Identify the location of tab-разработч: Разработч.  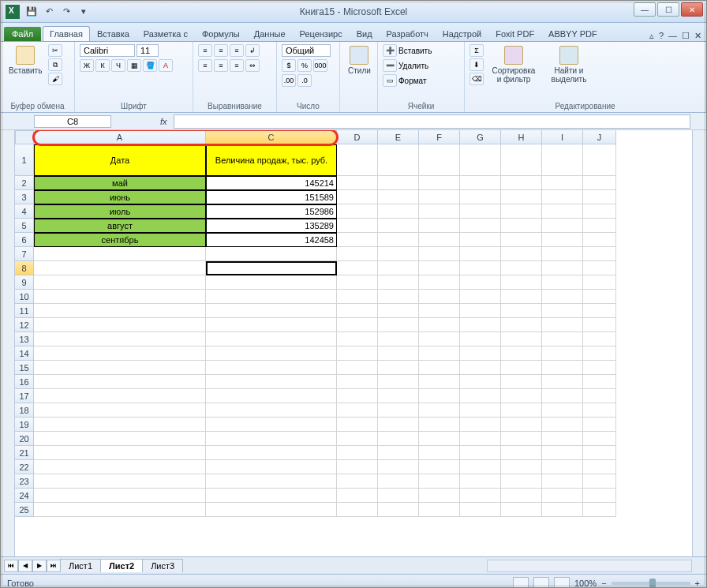
(407, 33).